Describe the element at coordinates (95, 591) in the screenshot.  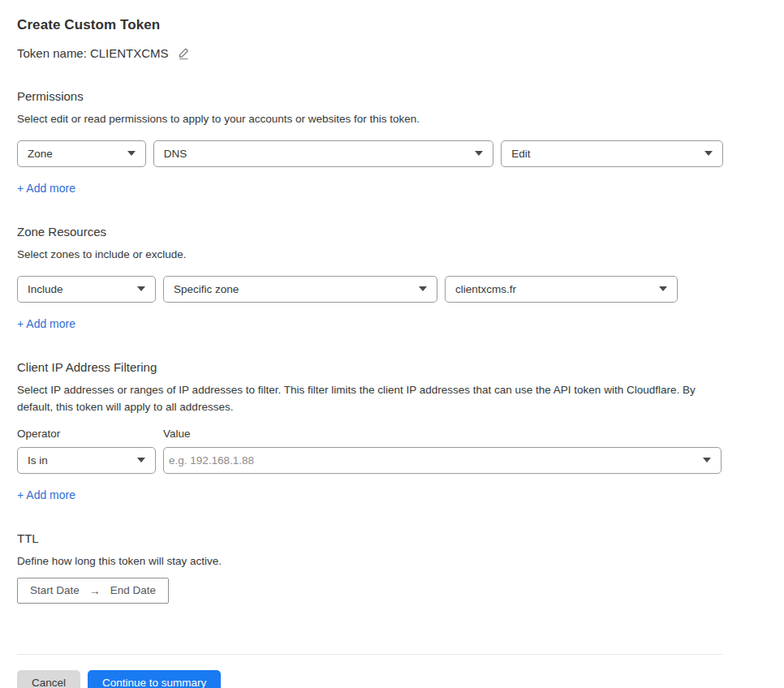
I see `arrow-right-icon: →` at that location.